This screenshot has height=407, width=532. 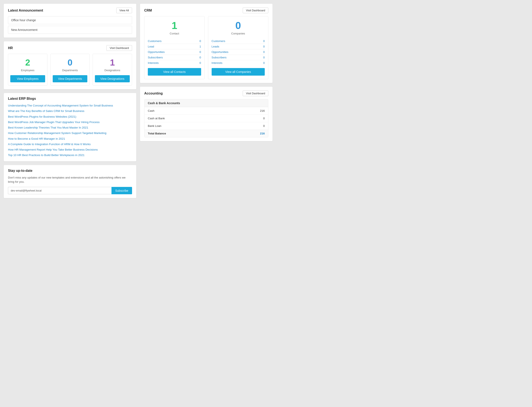 I want to click on hr-designations-label: Designations, so click(x=112, y=70).